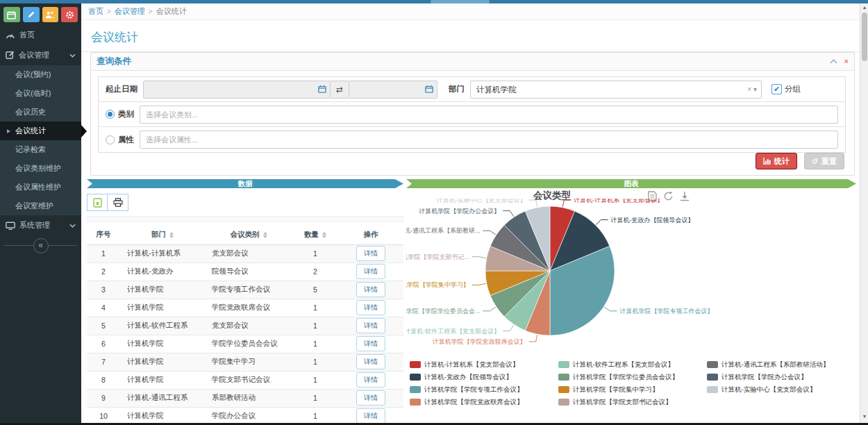 Image resolution: width=868 pixels, height=425 pixels. Describe the element at coordinates (489, 140) in the screenshot. I see `attribute-input: 选择会议属性...` at that location.